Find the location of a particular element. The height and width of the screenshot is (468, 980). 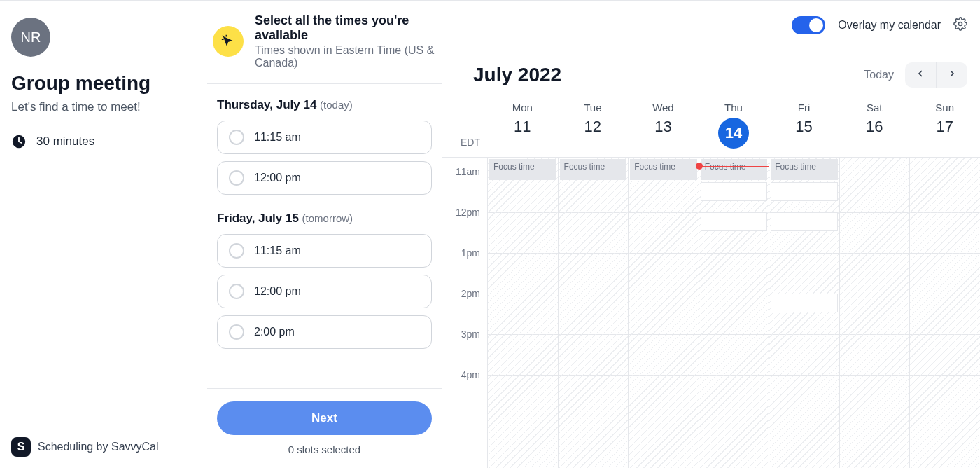

weekday-header: Wed13 is located at coordinates (664, 125).